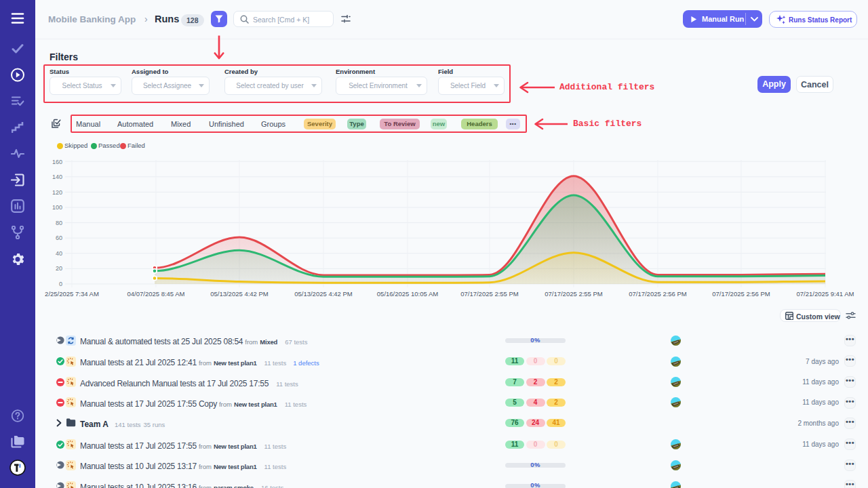  I want to click on svg-text: 07/21/2025 9:41 AM, so click(825, 294).